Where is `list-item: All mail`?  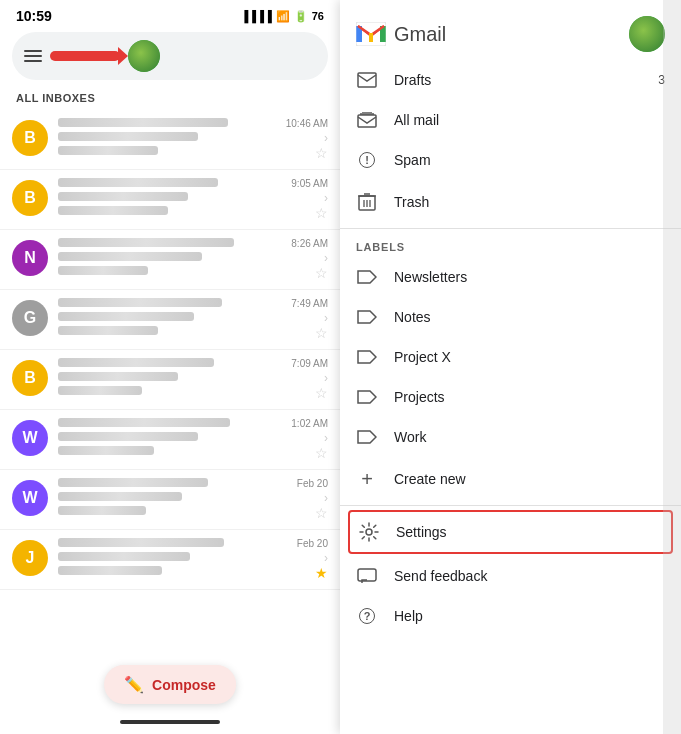
list-item: All mail is located at coordinates (510, 120).